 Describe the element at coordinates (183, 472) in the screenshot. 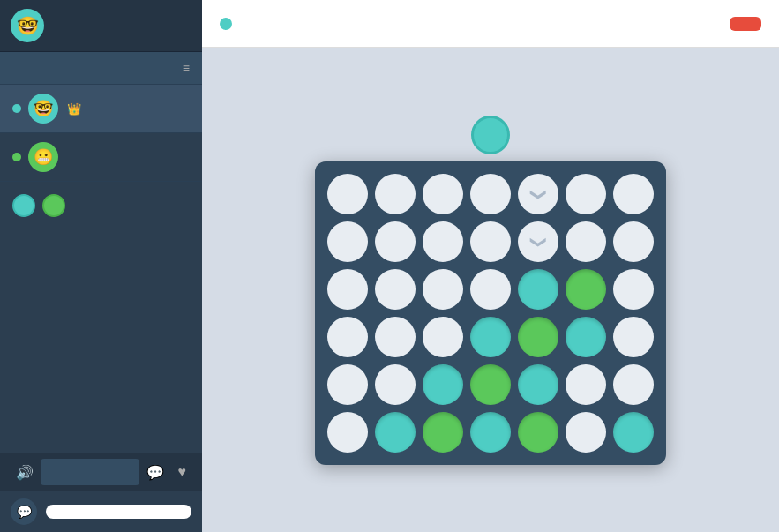

I see `heart-button: ♥` at that location.